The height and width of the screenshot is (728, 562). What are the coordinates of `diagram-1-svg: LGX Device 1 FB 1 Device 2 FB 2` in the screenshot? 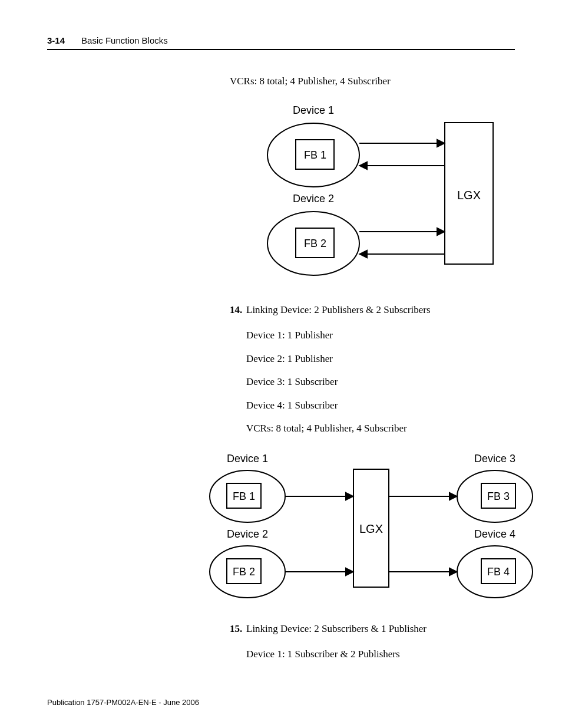 It's located at (383, 193).